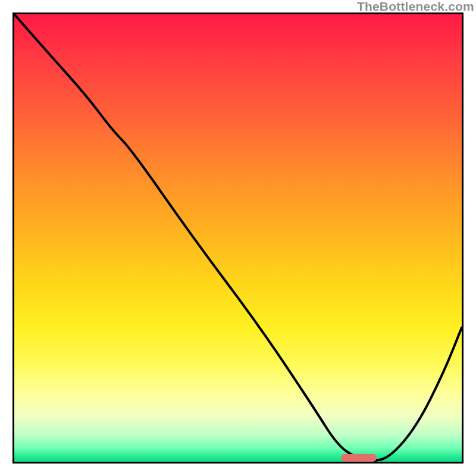 Image resolution: width=476 pixels, height=476 pixels. I want to click on optimal-range-marker, so click(359, 458).